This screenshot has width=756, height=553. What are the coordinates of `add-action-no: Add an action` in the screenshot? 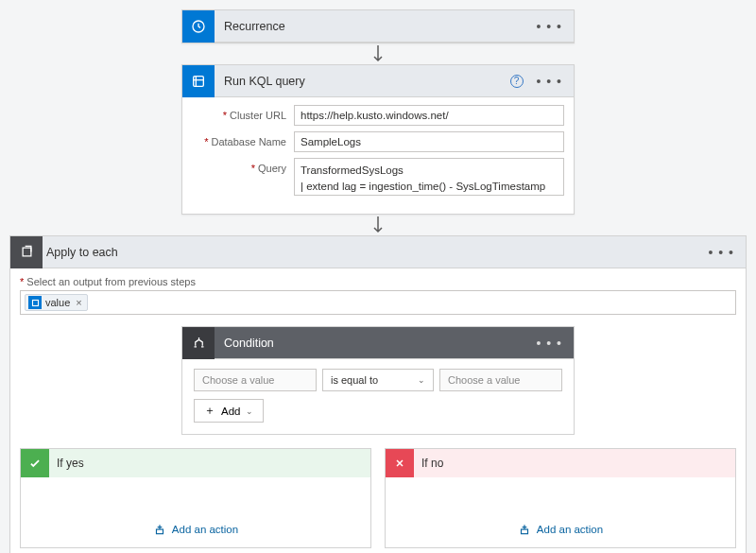 It's located at (560, 529).